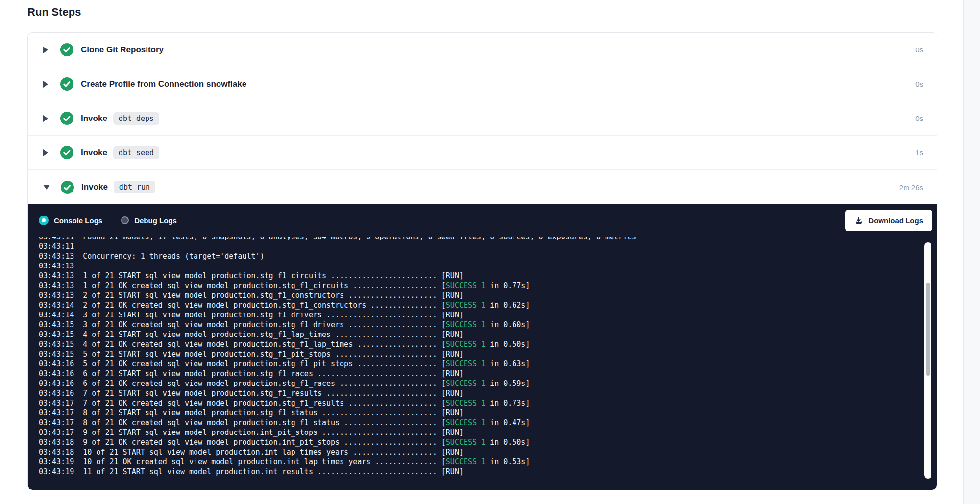  What do you see at coordinates (488, 305) in the screenshot?
I see `log-line: 03:43:14 2 of 21 OK created sql view mod…` at bounding box center [488, 305].